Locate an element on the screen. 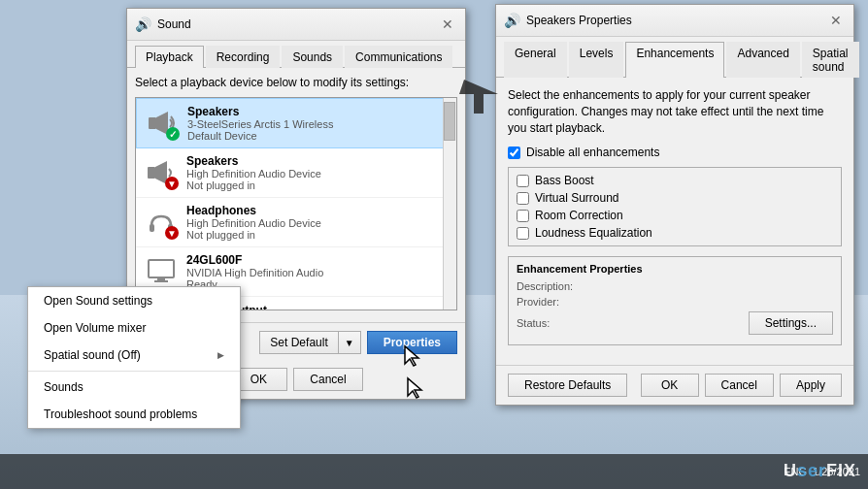  disable-all-checkbox is located at coordinates (515, 153).